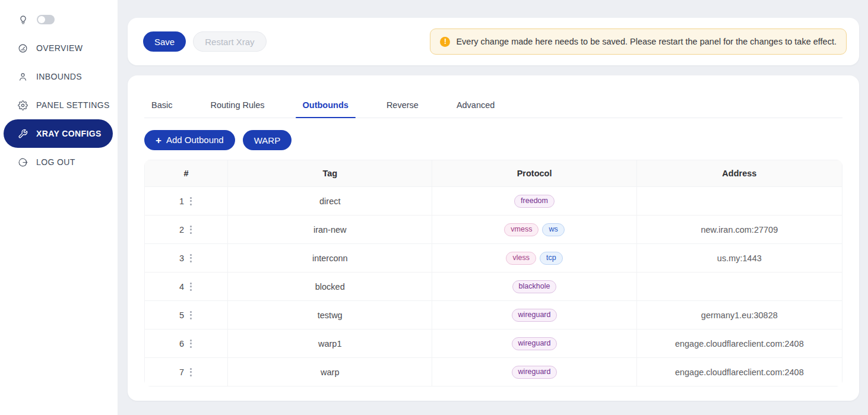 The width and height of the screenshot is (868, 415). What do you see at coordinates (739, 315) in the screenshot?
I see `row-address: germany1.eu:30828` at bounding box center [739, 315].